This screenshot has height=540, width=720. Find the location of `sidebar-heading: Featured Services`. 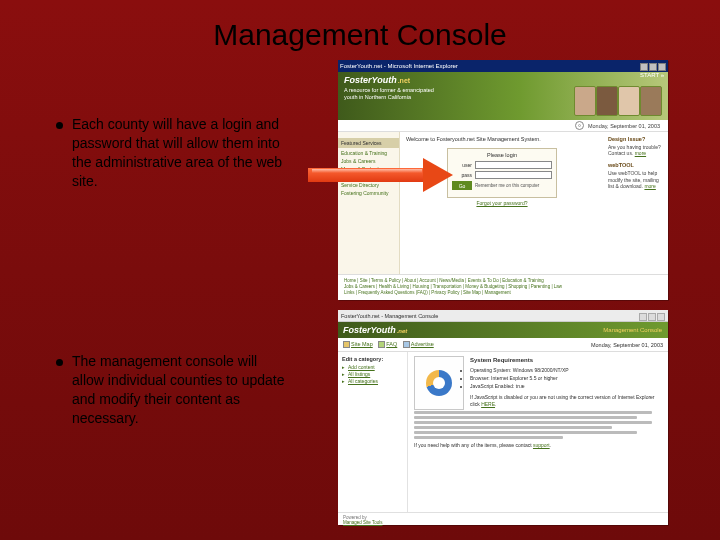

sidebar-heading: Featured Services is located at coordinates (368, 143).